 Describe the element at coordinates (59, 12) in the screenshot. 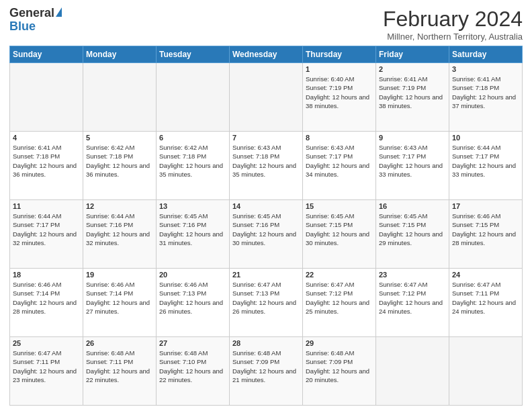

I see `logo-triangle-icon` at that location.